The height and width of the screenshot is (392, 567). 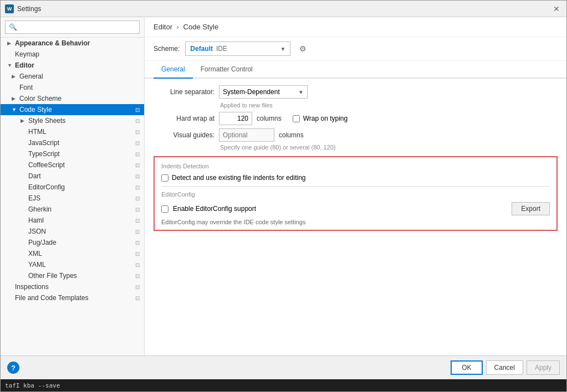 I want to click on sidebar-item-style-sheets: ▶ Style Sheets ⊡, so click(x=72, y=121).